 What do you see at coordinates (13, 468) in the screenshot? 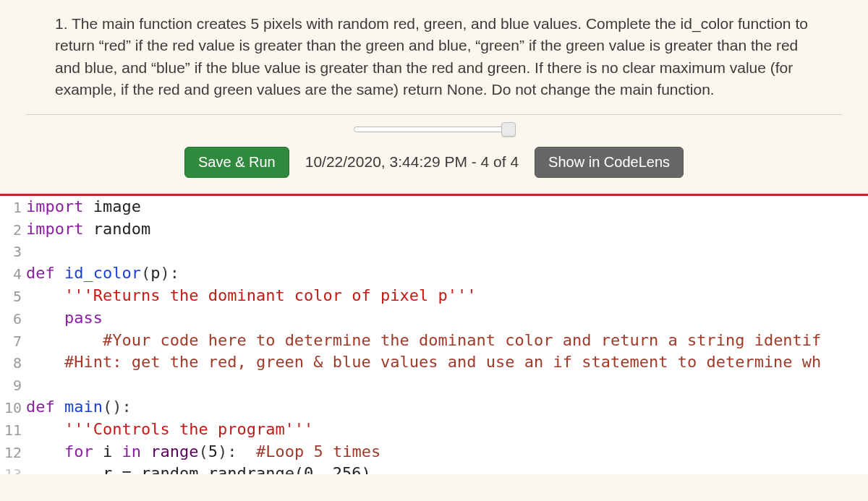
I see `line-number: 13` at bounding box center [13, 468].